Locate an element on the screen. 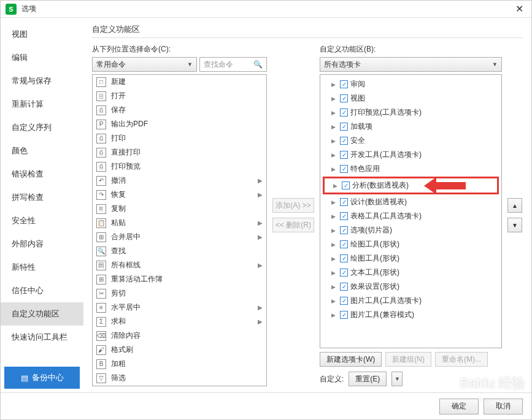 This screenshot has height=420, width=532. command-item: 田所有框线▶ is located at coordinates (179, 265).